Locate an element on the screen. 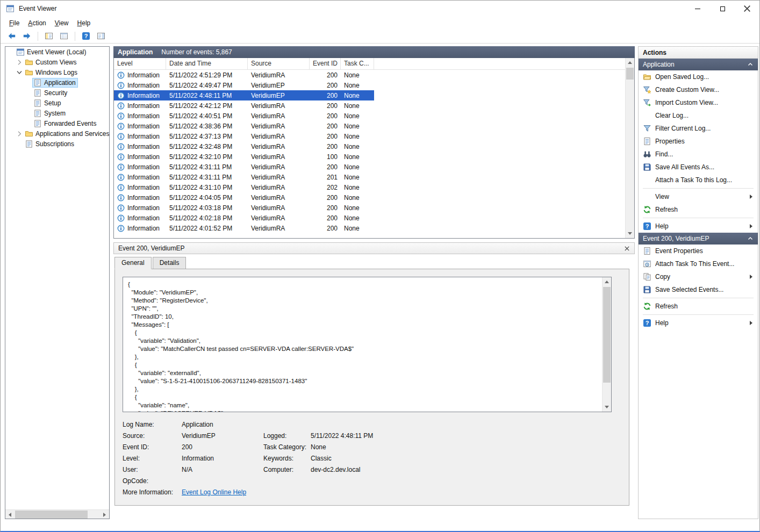  tree-item-event-viewer-local: Event Viewer (Local) is located at coordinates (57, 52).